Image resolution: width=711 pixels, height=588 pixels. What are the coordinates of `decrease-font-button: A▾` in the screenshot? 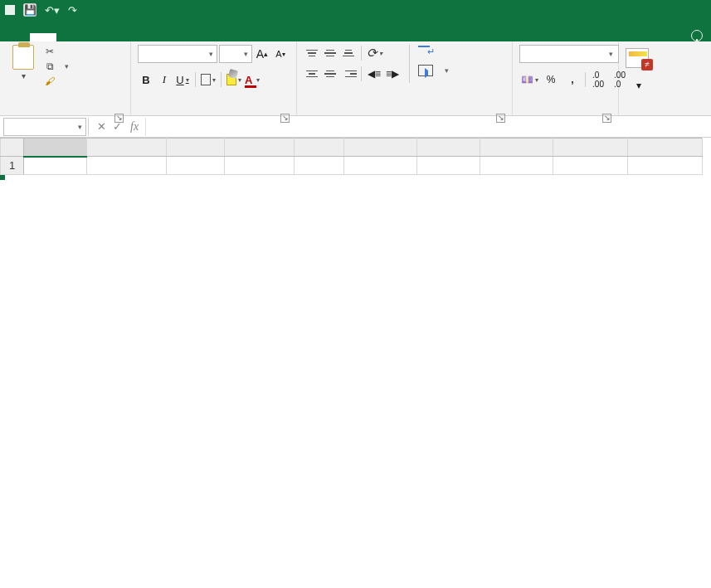 It's located at (280, 54).